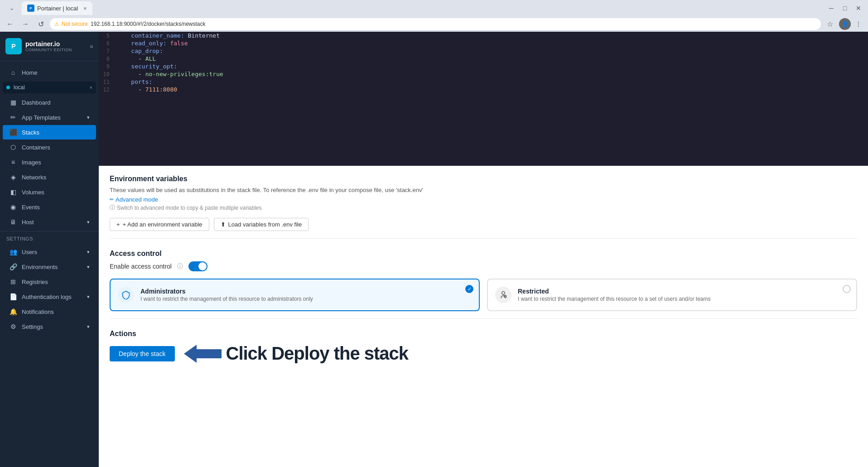  What do you see at coordinates (35, 282) in the screenshot?
I see `sidebar-registries-label: Registries` at bounding box center [35, 282].